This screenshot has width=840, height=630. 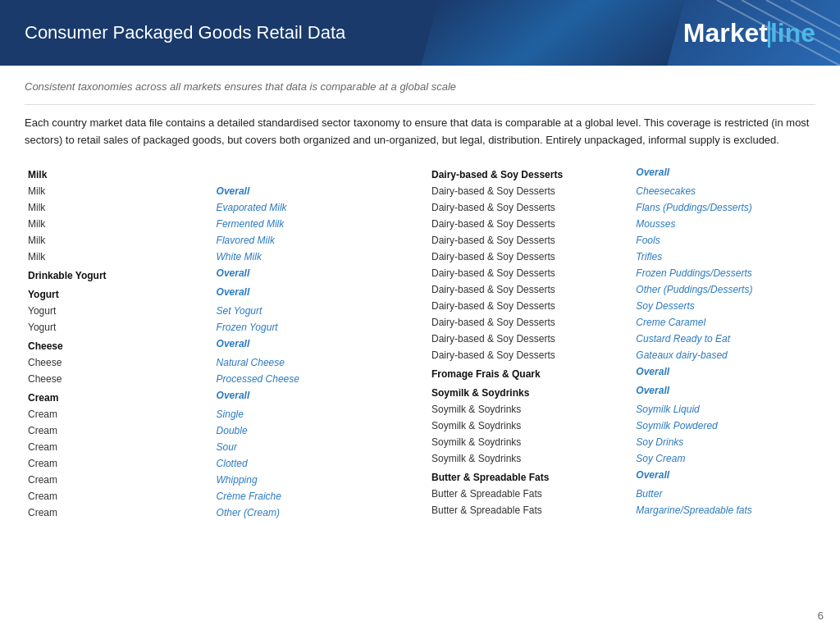 I want to click on table-row: Fromage Frais & QuarkOverall, so click(x=622, y=372).